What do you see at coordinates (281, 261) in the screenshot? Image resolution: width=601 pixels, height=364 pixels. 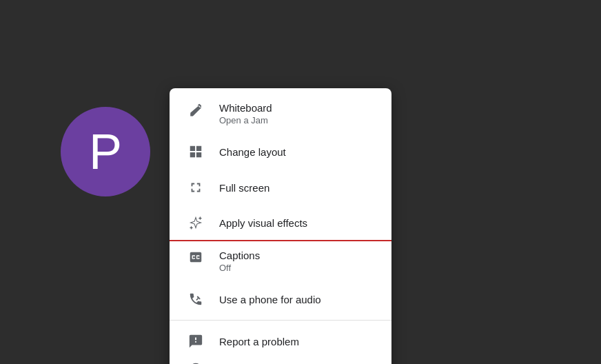 I see `menu-item-captions: Captions Off` at bounding box center [281, 261].